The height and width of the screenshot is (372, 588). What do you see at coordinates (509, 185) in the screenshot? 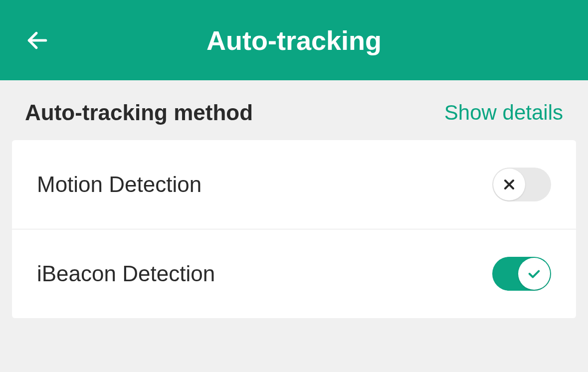
I see `x-icon` at bounding box center [509, 185].